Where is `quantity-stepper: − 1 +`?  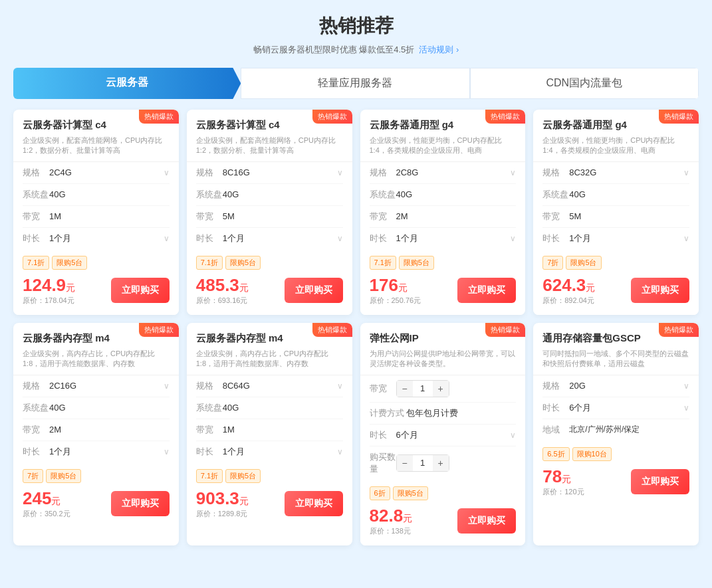 quantity-stepper: − 1 + is located at coordinates (423, 463).